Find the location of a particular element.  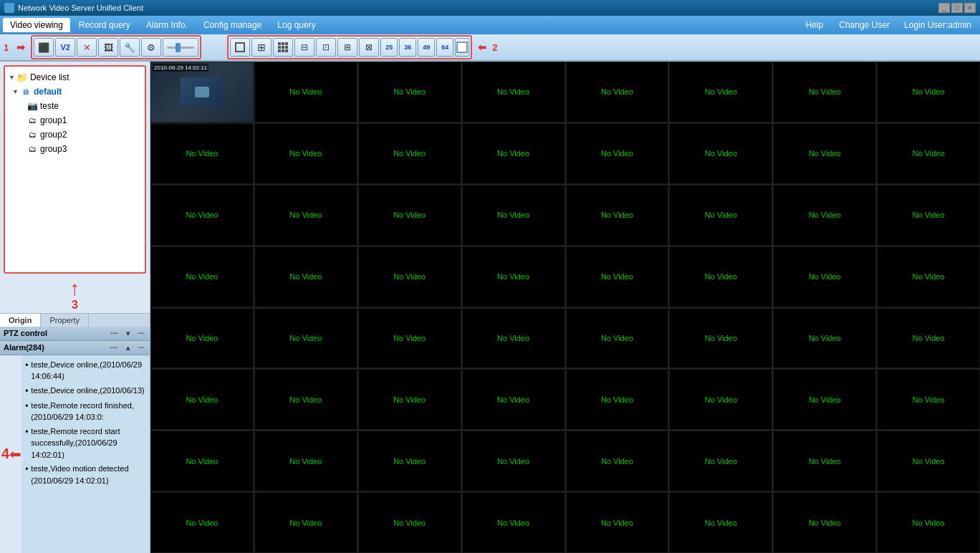

fullscreen-button: ⬛ is located at coordinates (44, 47).